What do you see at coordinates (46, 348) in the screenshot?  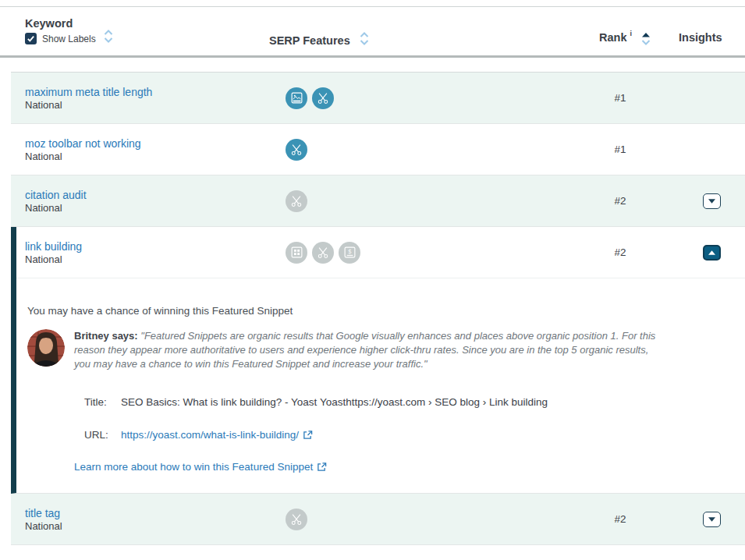 I see `avatar` at bounding box center [46, 348].